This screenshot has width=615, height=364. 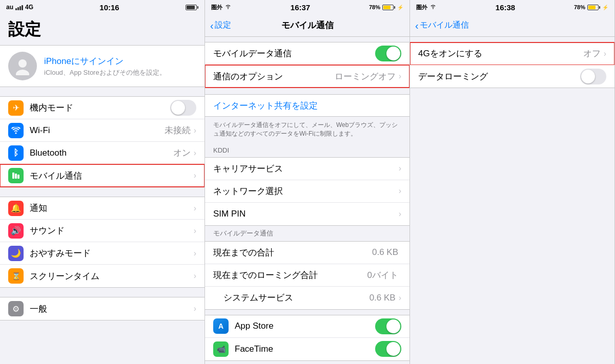 What do you see at coordinates (308, 275) in the screenshot?
I see `row-roaming-usage: 現在までのローミング合計 0バイト` at bounding box center [308, 275].